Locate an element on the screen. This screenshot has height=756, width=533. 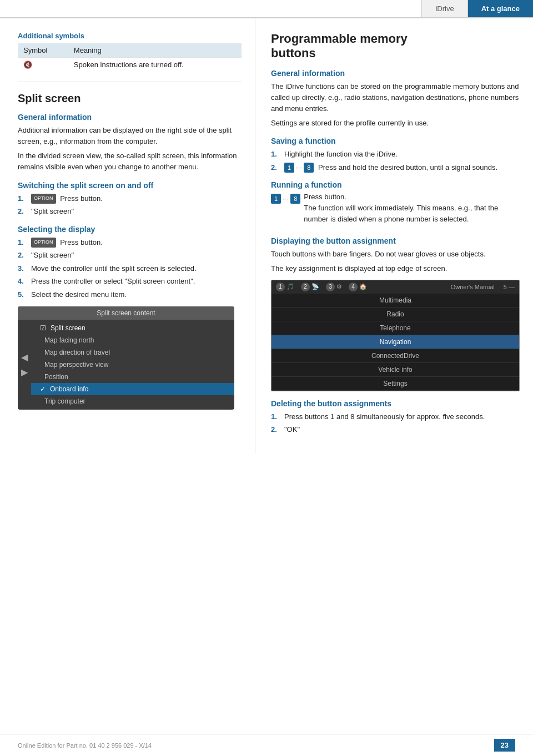
running-step1: Press button. is located at coordinates (325, 196).